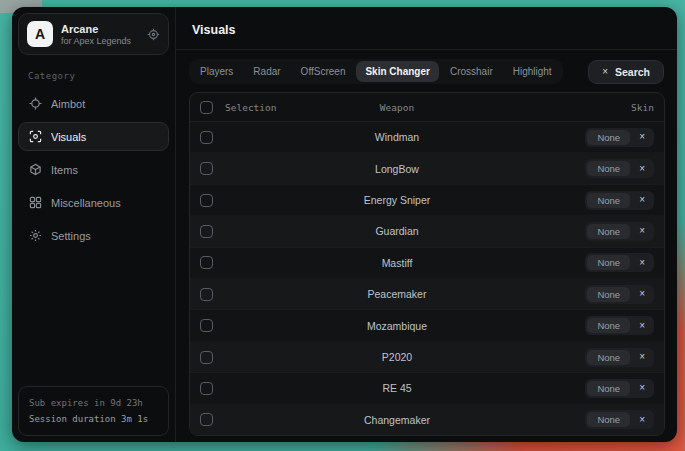 The image size is (685, 451). What do you see at coordinates (632, 72) in the screenshot?
I see `search-button-label: Search` at bounding box center [632, 72].